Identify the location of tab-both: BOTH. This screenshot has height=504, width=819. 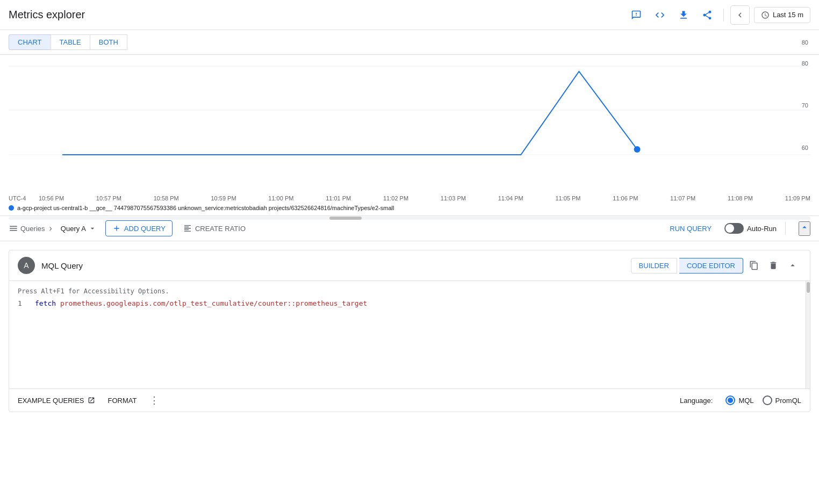
(109, 42).